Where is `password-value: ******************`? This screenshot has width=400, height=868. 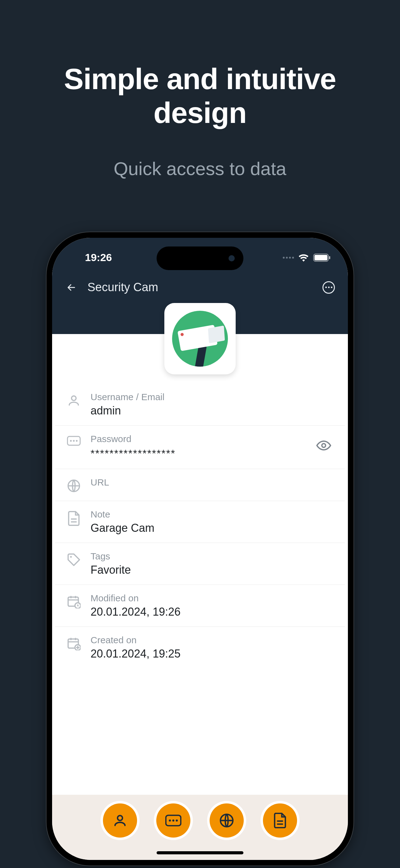
password-value: ****************** is located at coordinates (211, 454).